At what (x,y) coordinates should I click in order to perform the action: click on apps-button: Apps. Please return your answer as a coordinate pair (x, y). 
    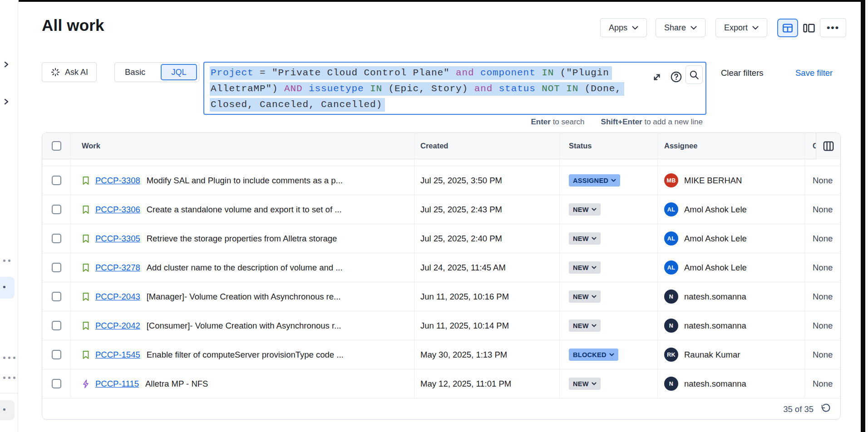
    Looking at the image, I should click on (624, 28).